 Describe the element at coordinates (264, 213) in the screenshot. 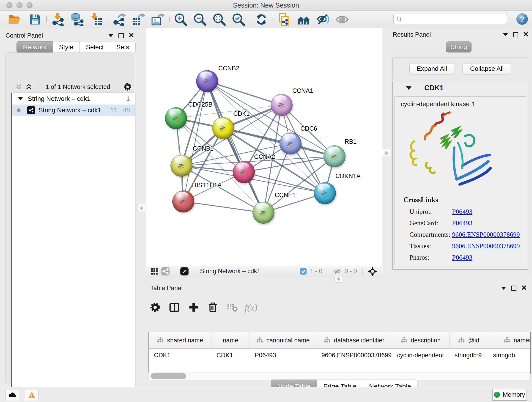

I see `network-node-ccne1` at that location.